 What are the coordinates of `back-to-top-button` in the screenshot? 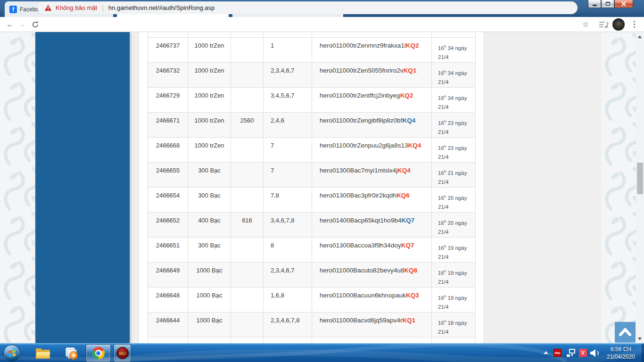 It's located at (625, 332).